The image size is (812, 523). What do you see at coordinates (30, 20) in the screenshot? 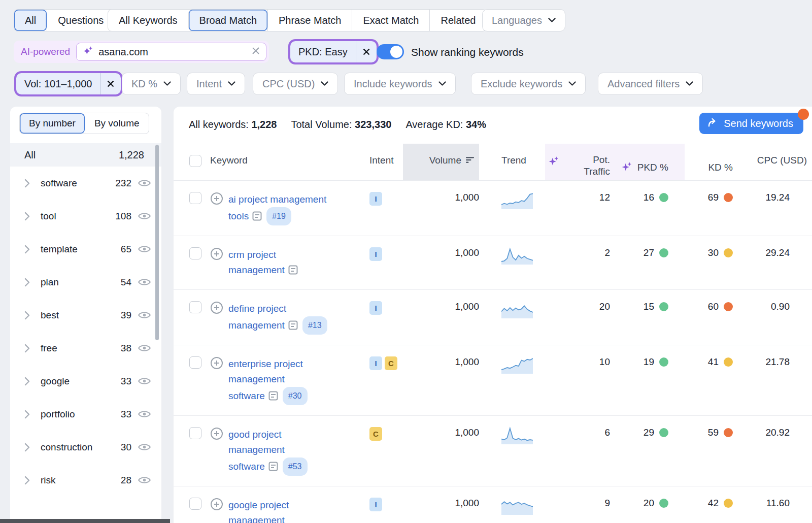
I see `tab-all: All` at bounding box center [30, 20].